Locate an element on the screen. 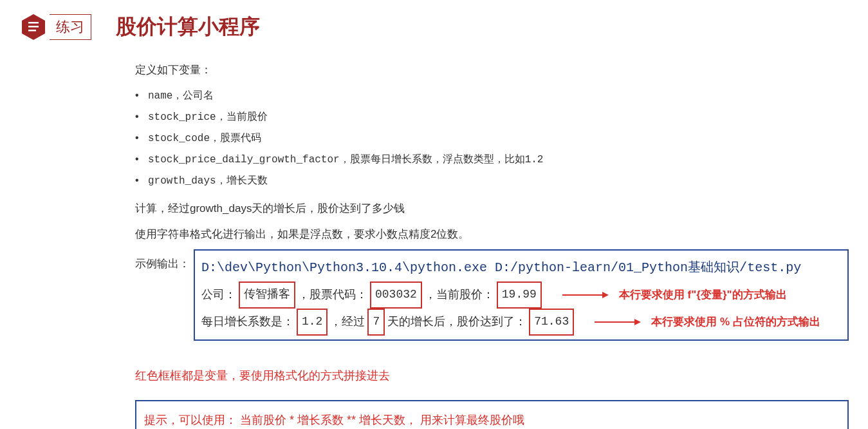 Image resolution: width=868 pixels, height=429 pixels. list-item: name，公司名 is located at coordinates (492, 95).